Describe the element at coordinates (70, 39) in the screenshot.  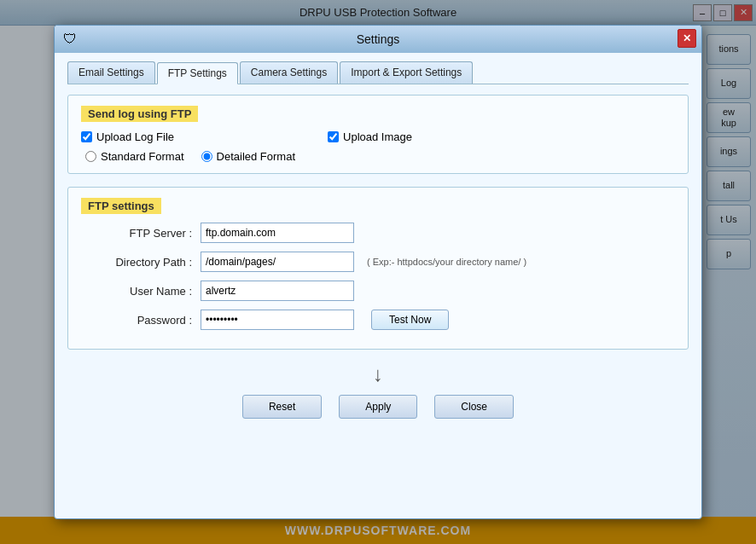
I see `modal-icon: 🛡` at that location.